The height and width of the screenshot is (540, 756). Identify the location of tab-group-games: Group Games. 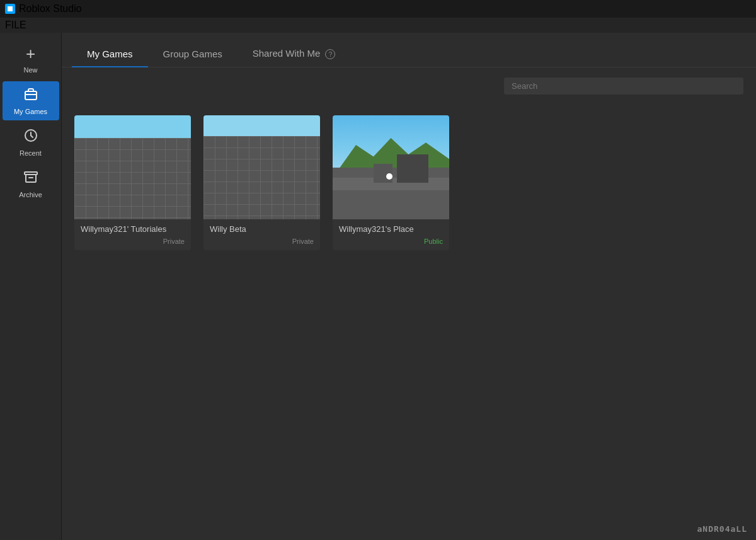
(193, 54).